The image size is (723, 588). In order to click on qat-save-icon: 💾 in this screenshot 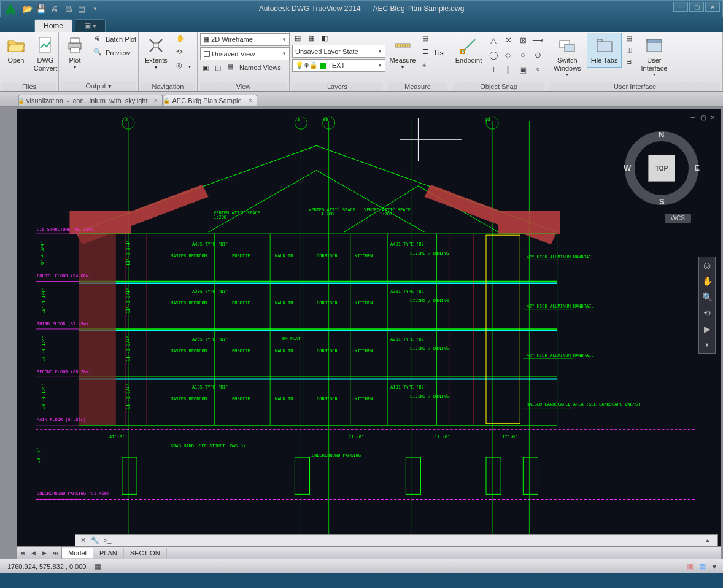, I will do `click(41, 9)`.